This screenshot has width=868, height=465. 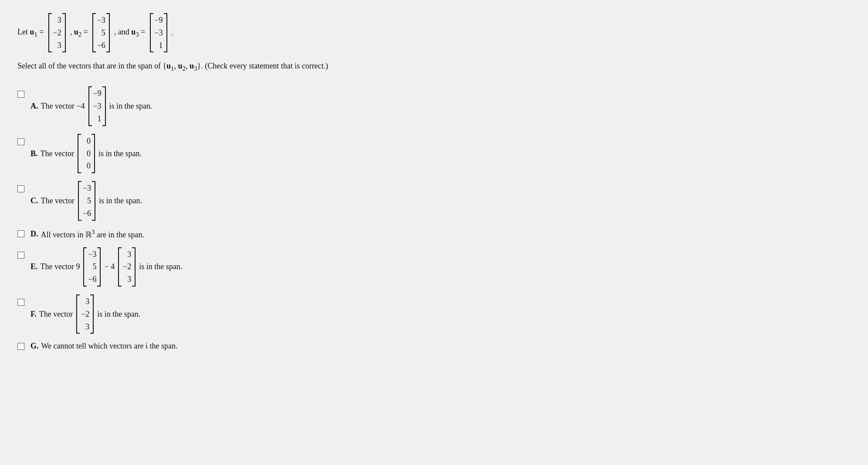 What do you see at coordinates (120, 201) in the screenshot?
I see `option-c-suffix: is in the span.` at bounding box center [120, 201].